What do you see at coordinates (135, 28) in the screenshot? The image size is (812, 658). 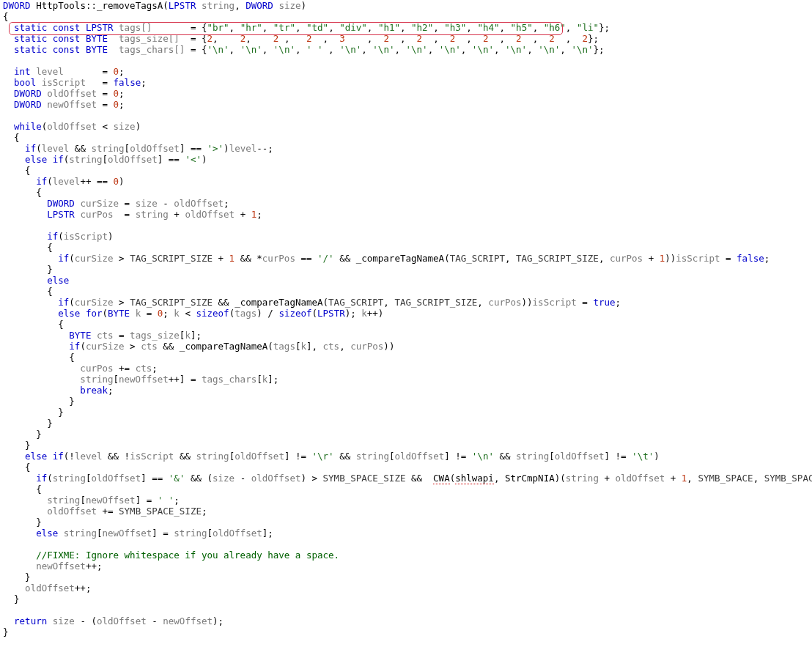 I see `var-tags: tags[]` at bounding box center [135, 28].